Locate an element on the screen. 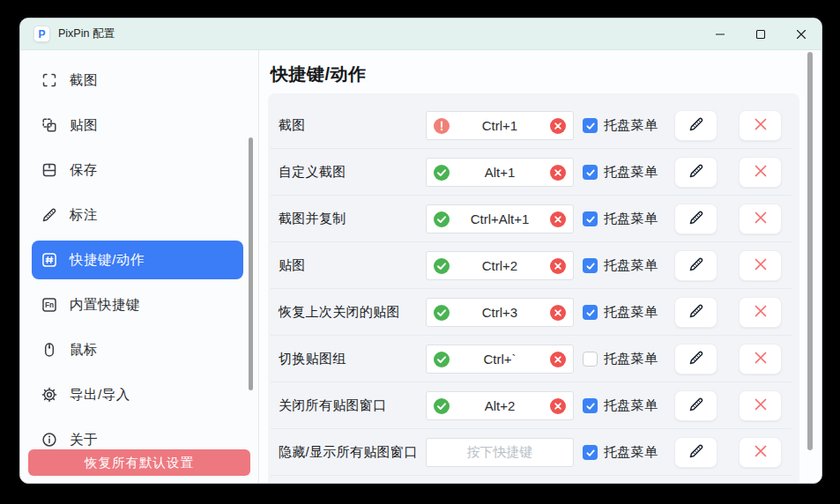 The image size is (840, 504). action-label: 截图 is located at coordinates (293, 125).